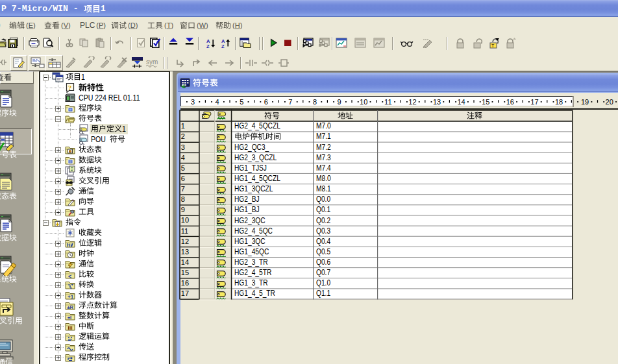 This screenshot has height=364, width=618. What do you see at coordinates (461, 102) in the screenshot?
I see `svg-text: 14` at bounding box center [461, 102].